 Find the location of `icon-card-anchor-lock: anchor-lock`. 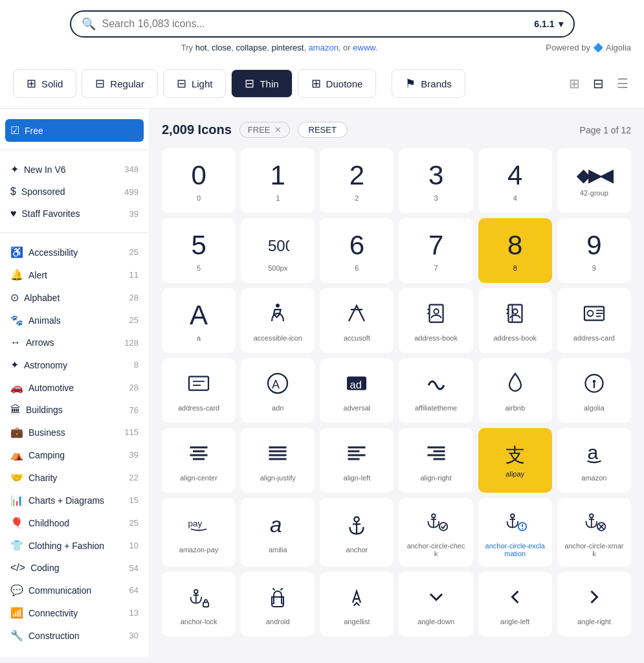

icon-card-anchor-lock: anchor-lock is located at coordinates (199, 604).